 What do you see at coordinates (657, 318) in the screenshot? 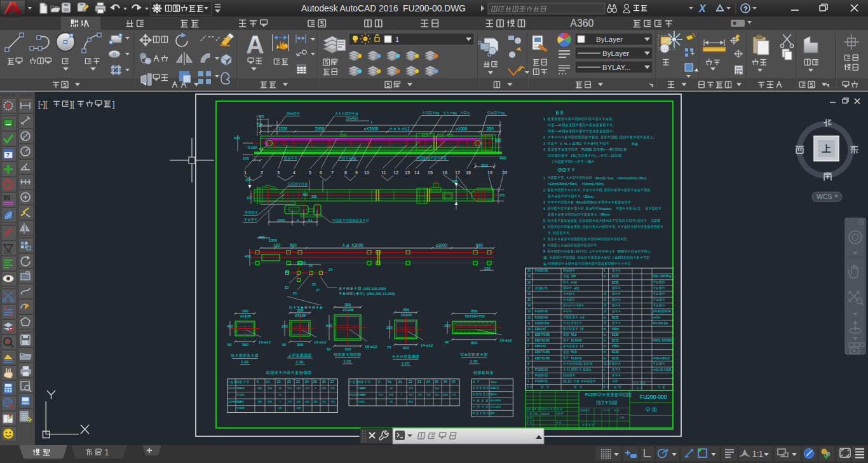
I see `svg-text: n=7m` at bounding box center [657, 318].